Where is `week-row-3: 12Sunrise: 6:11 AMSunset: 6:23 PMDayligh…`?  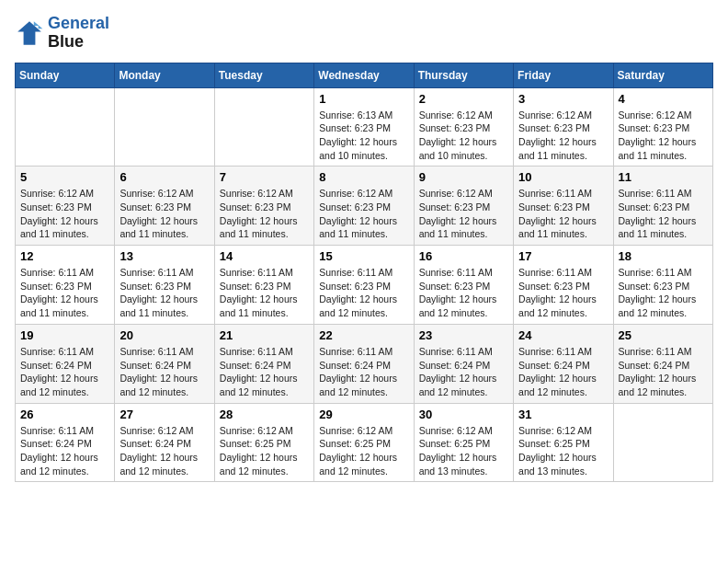 week-row-3: 12Sunrise: 6:11 AMSunset: 6:23 PMDayligh… is located at coordinates (364, 285).